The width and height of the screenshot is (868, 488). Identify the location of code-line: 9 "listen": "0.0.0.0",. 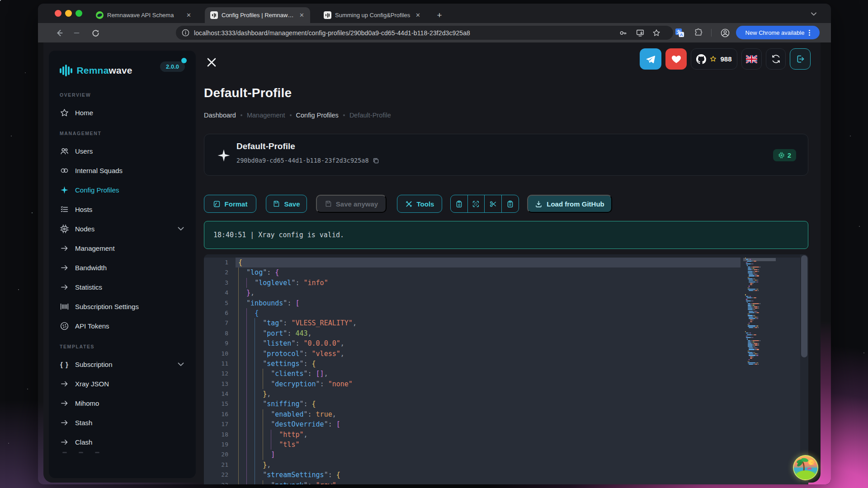
(506, 343).